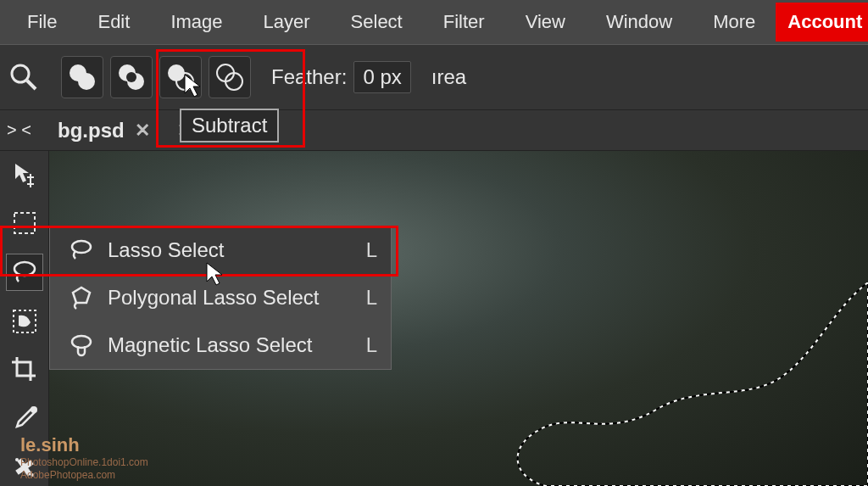 The image size is (868, 486). Describe the element at coordinates (131, 77) in the screenshot. I see `mode-add-selection` at that location.